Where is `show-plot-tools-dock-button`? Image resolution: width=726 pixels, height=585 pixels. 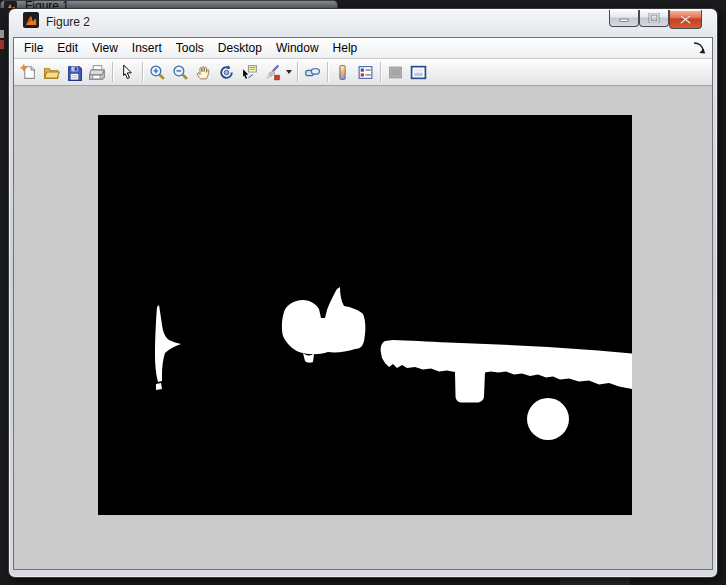 show-plot-tools-dock-button is located at coordinates (418, 72).